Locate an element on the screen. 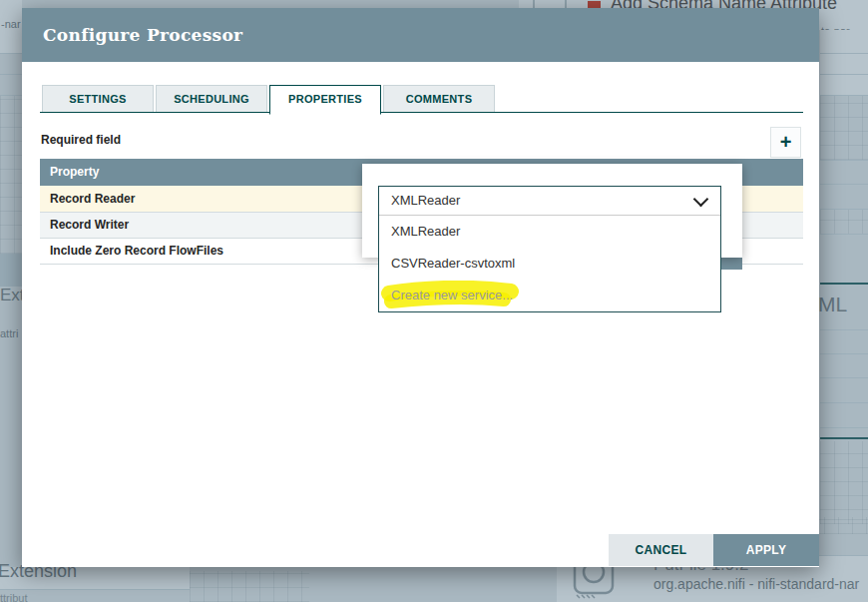  combo-value-text: XMLReader is located at coordinates (425, 200).